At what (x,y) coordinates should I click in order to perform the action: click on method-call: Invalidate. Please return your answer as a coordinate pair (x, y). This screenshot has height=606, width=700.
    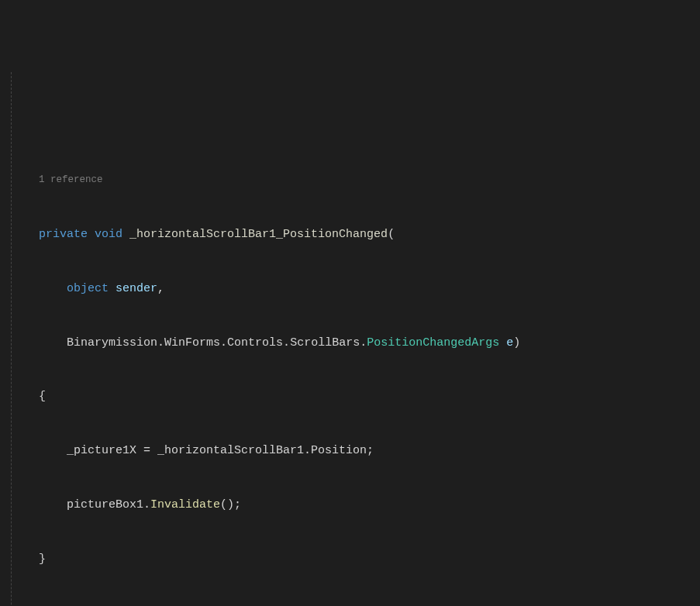
    Looking at the image, I should click on (185, 505).